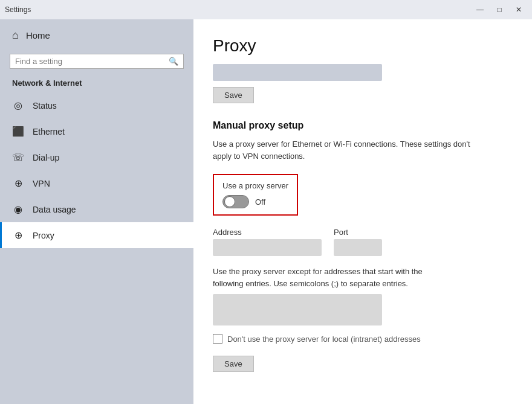  Describe the element at coordinates (255, 202) in the screenshot. I see `toggle-row: Off` at that location.